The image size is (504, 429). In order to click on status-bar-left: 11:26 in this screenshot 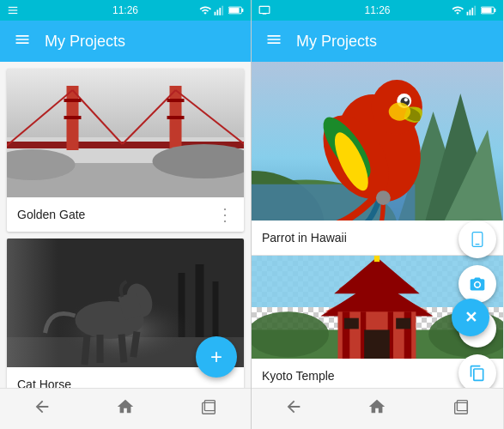, I will do `click(125, 10)`.